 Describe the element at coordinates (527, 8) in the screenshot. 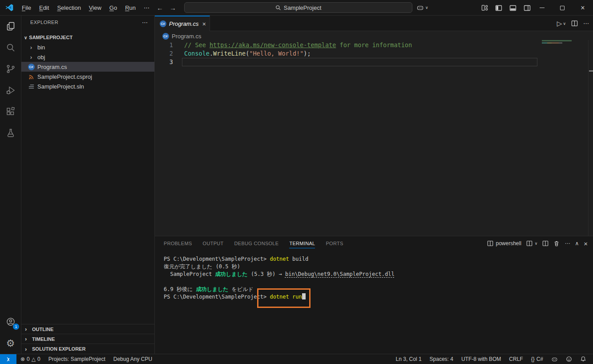

I see `toggle-secondary-sidebar-icon` at that location.